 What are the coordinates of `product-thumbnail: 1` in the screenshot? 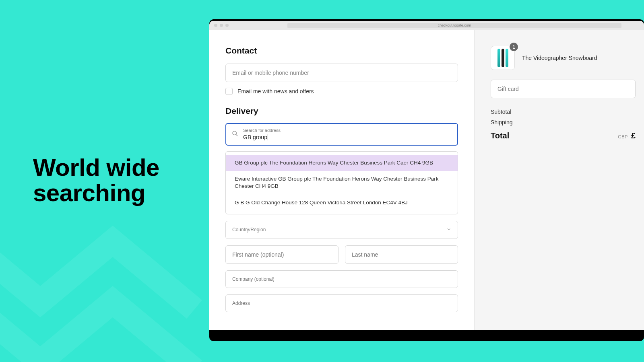 It's located at (503, 58).